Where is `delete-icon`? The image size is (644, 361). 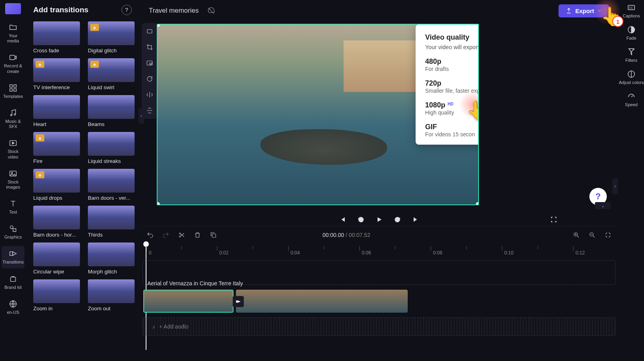
delete-icon is located at coordinates (198, 235).